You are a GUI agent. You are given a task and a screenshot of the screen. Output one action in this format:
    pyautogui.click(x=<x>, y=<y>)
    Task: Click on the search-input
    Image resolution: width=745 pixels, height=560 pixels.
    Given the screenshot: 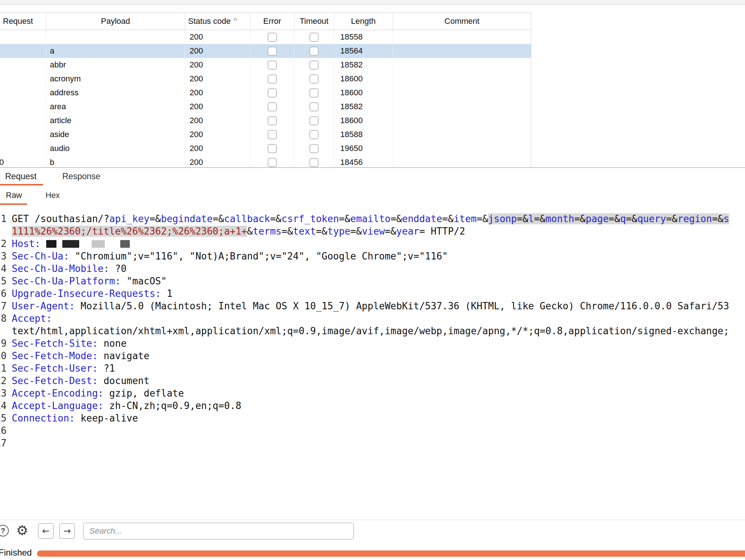 What is the action you would take?
    pyautogui.click(x=219, y=531)
    